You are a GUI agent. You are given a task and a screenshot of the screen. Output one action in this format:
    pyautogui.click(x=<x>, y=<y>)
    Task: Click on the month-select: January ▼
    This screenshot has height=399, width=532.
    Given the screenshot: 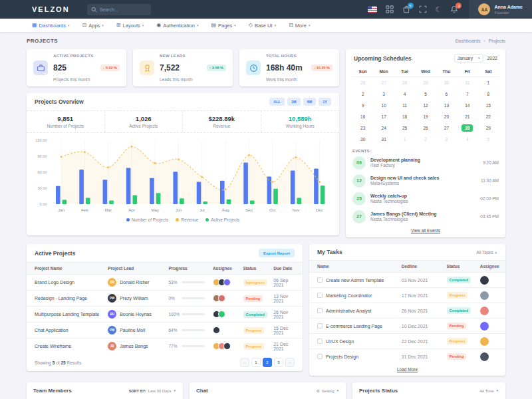 What is the action you would take?
    pyautogui.click(x=469, y=59)
    